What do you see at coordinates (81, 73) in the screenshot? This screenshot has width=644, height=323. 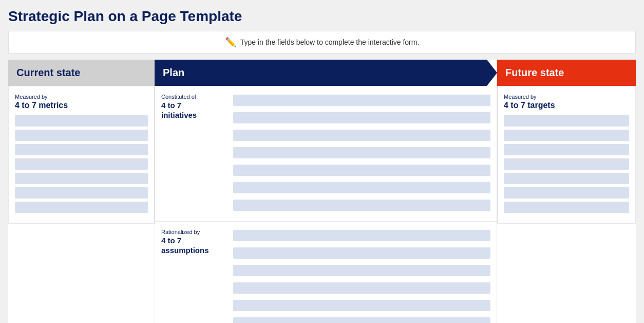 I see `current-state-header: Current state` at bounding box center [81, 73].